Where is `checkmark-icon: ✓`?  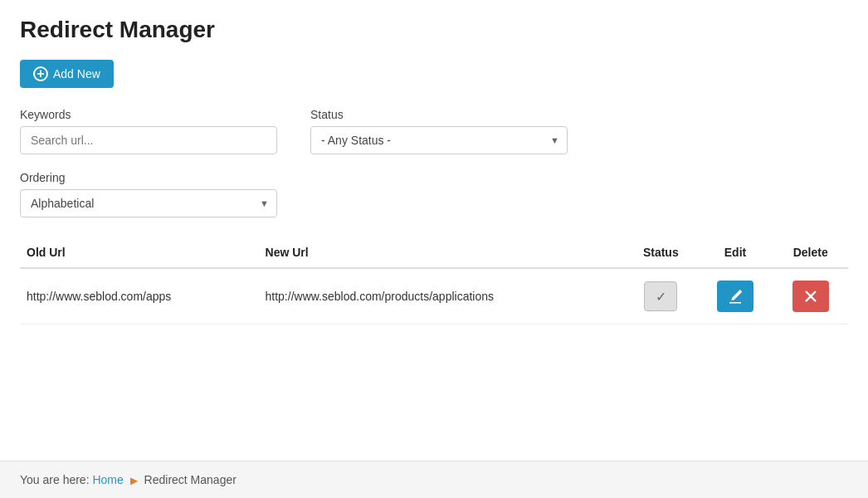 checkmark-icon: ✓ is located at coordinates (661, 297).